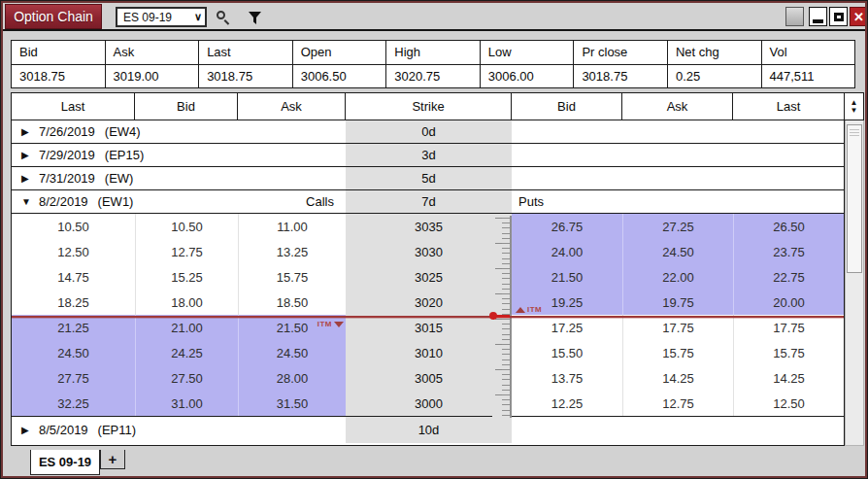  What do you see at coordinates (839, 17) in the screenshot?
I see `maximize-button` at bounding box center [839, 17].